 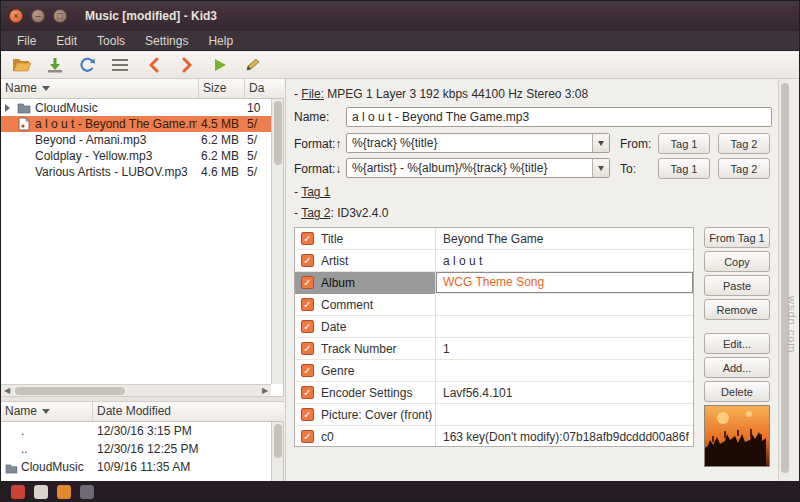 What do you see at coordinates (564, 282) in the screenshot?
I see `album-edit-field: WCG Theme Song` at bounding box center [564, 282].